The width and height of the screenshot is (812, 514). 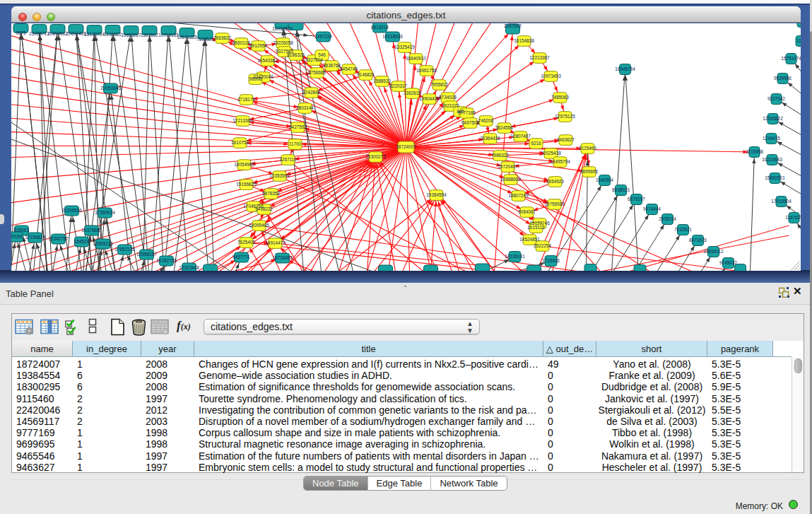 I want to click on svg-text: 3215958, so click(x=755, y=151).